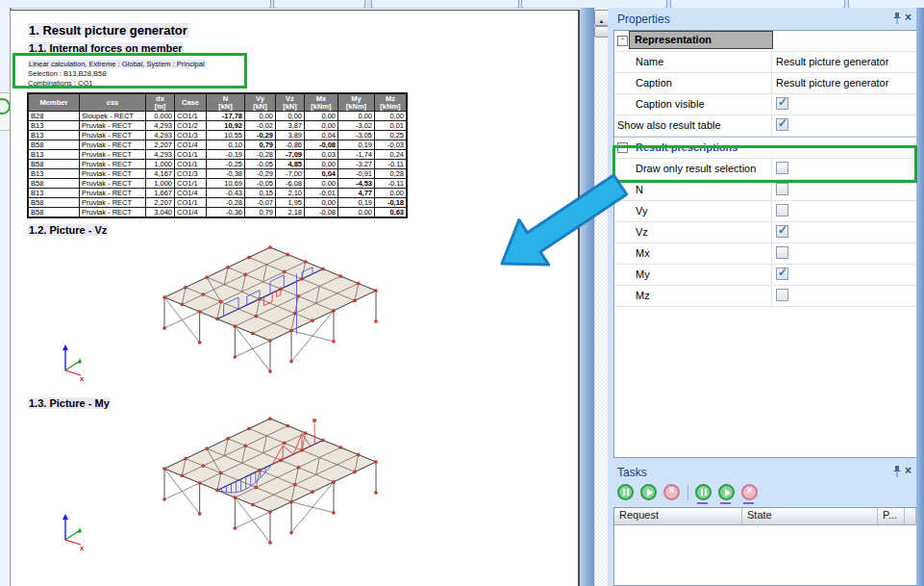 This screenshot has width=924, height=586. What do you see at coordinates (290, 103) in the screenshot?
I see `column-header-vz: Vz[kN]` at bounding box center [290, 103].